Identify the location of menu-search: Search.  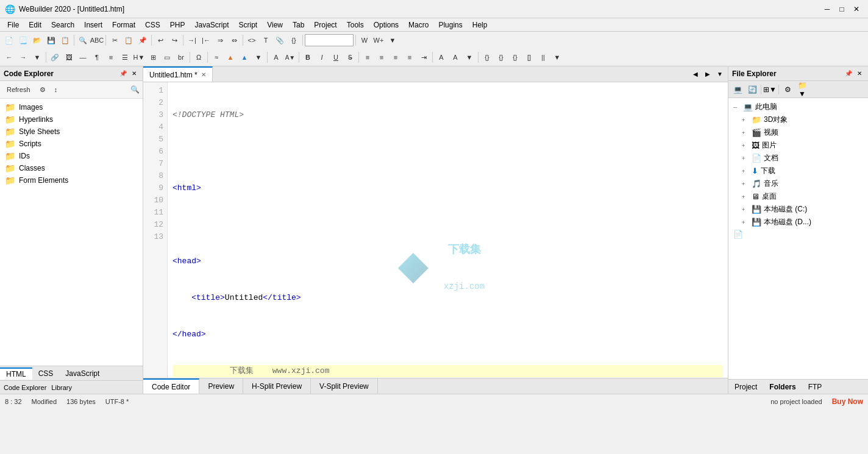
(63, 24).